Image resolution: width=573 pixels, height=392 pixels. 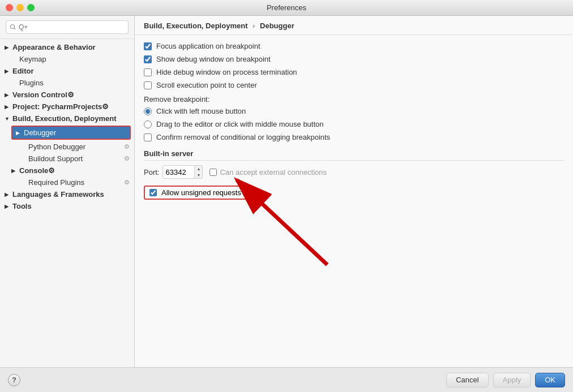 What do you see at coordinates (196, 26) in the screenshot?
I see `breadcrumb-section: Build, Execution, Deployment` at bounding box center [196, 26].